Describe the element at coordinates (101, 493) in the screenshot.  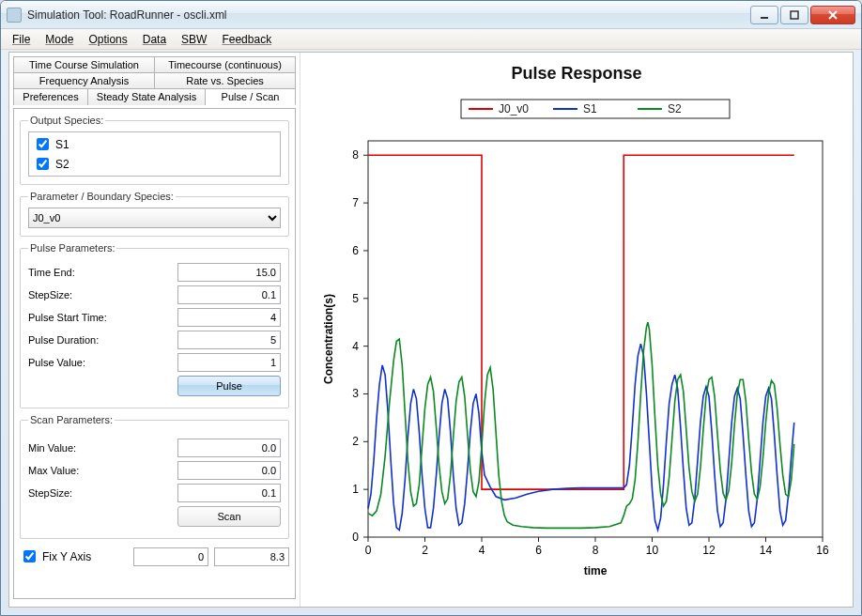
I see `label-scan-step: StepSize:` at that location.